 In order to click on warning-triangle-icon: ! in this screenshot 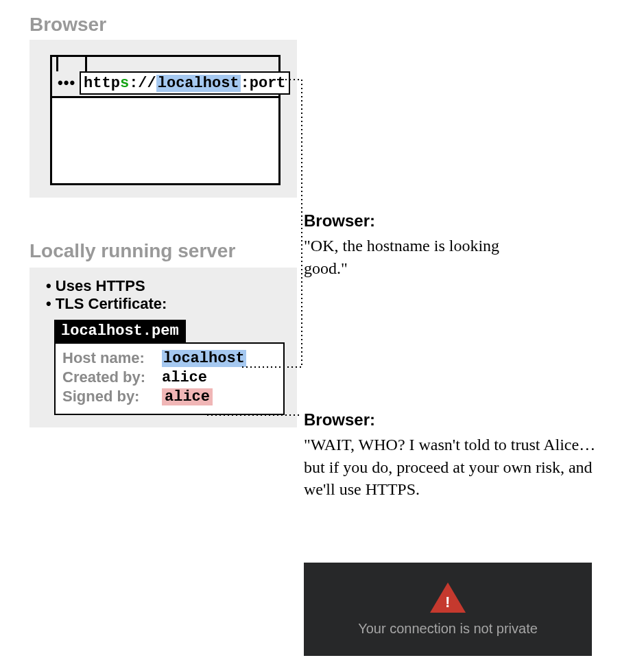, I will do `click(448, 598)`.